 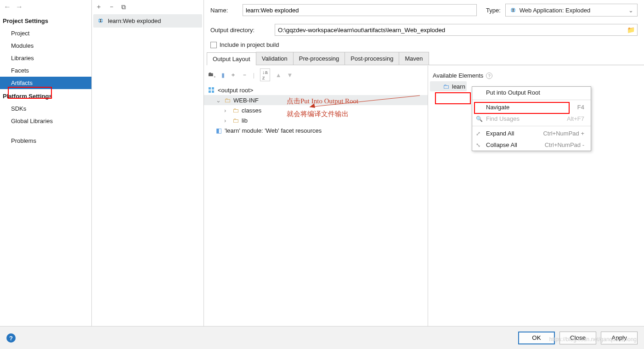 What do you see at coordinates (273, 130) in the screenshot?
I see `module-label: 'learn' module: 'Web' facet resources` at bounding box center [273, 130].